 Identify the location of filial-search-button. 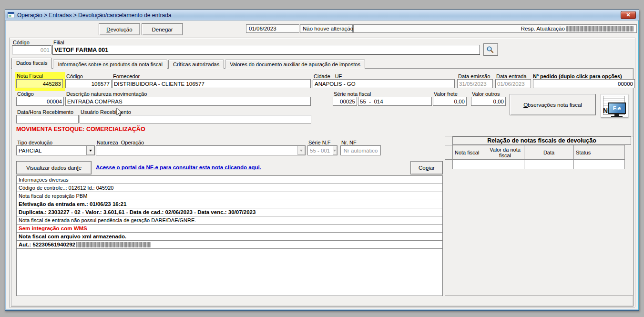
(491, 50).